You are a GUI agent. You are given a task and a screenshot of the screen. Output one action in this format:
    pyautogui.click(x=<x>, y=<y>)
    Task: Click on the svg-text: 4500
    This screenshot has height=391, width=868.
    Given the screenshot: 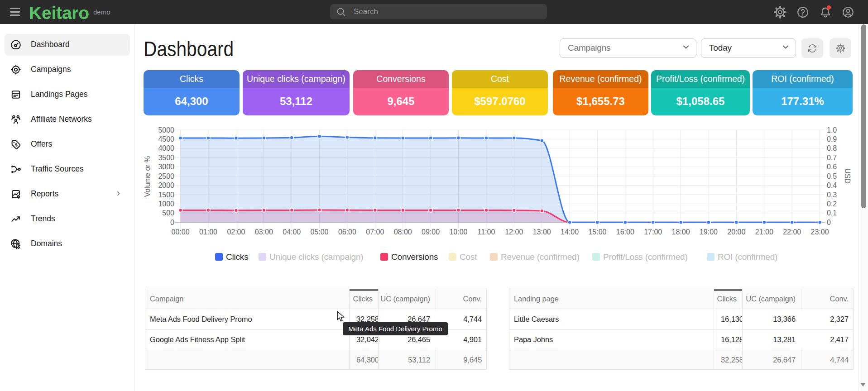 What is the action you would take?
    pyautogui.click(x=166, y=139)
    